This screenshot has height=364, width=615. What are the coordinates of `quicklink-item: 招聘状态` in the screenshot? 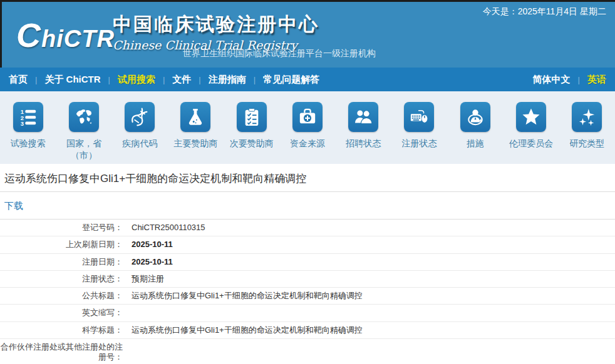 It's located at (363, 133).